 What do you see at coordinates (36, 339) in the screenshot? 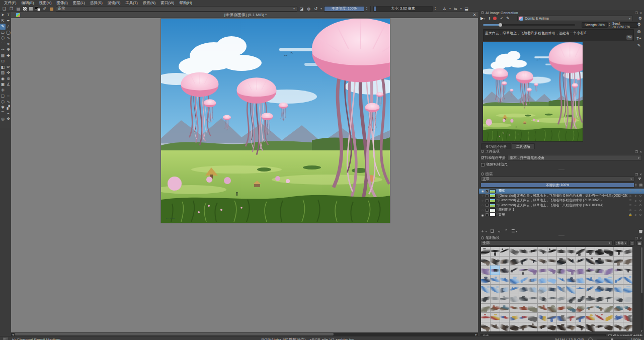
I see `current-brush-name: b) Charcoal Pencil Medium` at bounding box center [36, 339].